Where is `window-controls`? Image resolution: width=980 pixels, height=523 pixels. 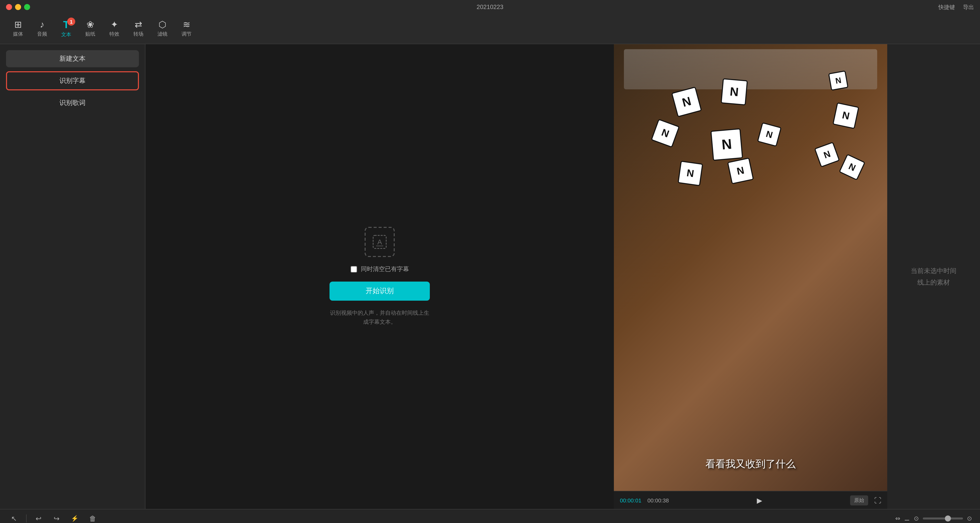
window-controls is located at coordinates (18, 7).